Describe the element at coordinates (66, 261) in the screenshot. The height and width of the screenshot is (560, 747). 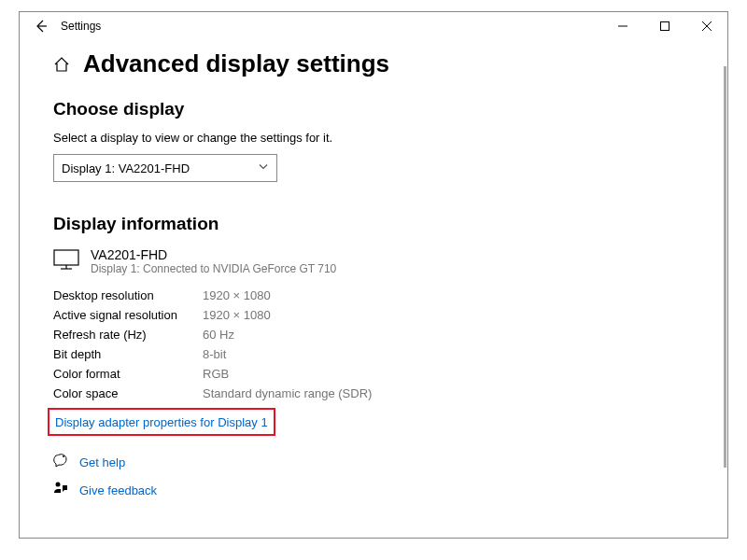
I see `monitor-icon` at that location.